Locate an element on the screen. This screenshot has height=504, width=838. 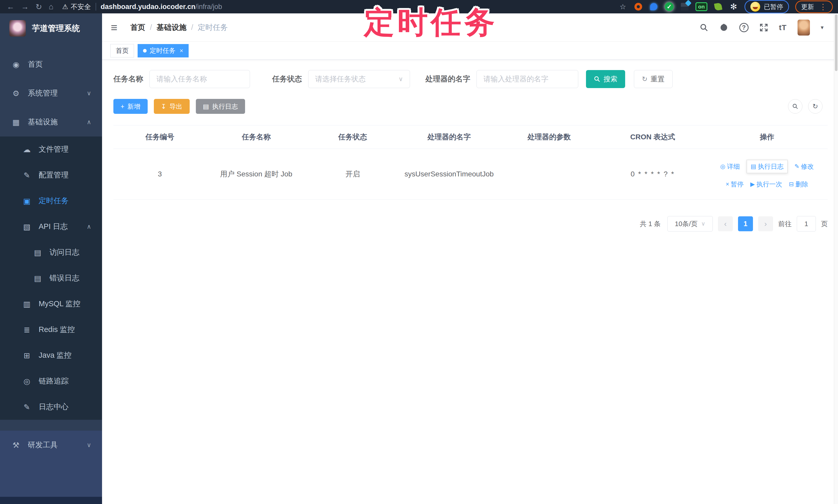
avatar-caret-icon: ▾ is located at coordinates (822, 28).